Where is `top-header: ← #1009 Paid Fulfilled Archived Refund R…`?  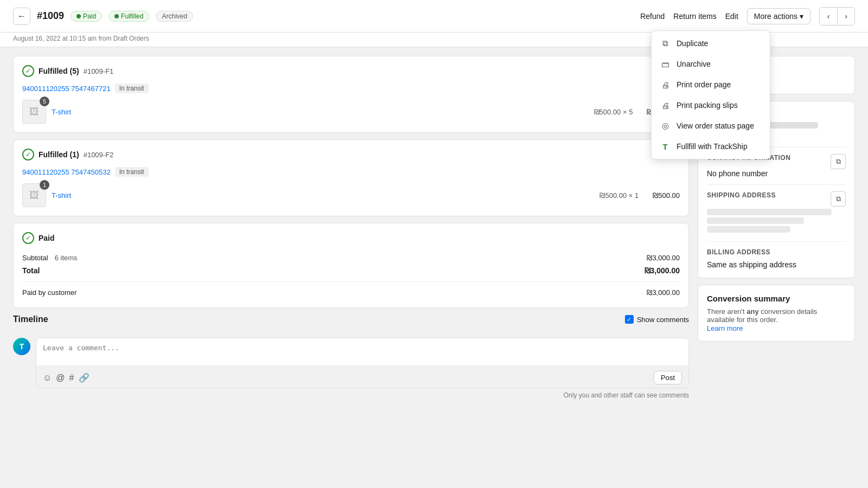
top-header: ← #1009 Paid Fulfilled Archived Refund R… is located at coordinates (434, 16).